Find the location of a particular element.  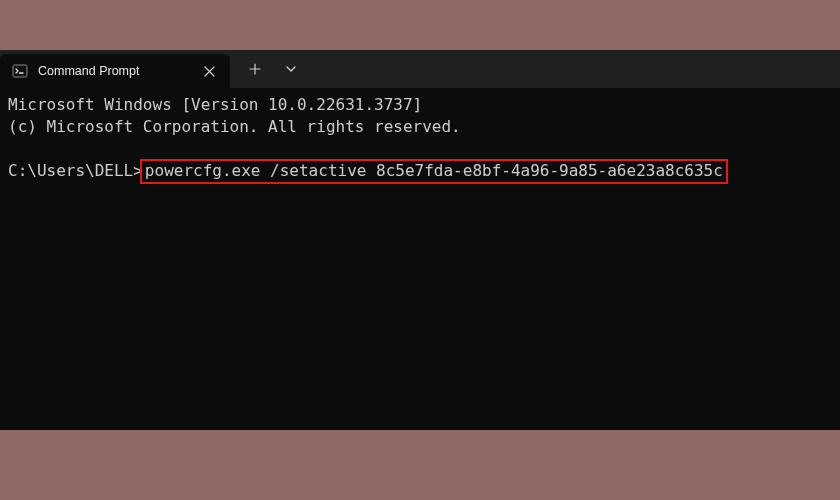

command-text: powercfg.exe /setactive 8c5e7fda-e8bf-4a… is located at coordinates (434, 170).